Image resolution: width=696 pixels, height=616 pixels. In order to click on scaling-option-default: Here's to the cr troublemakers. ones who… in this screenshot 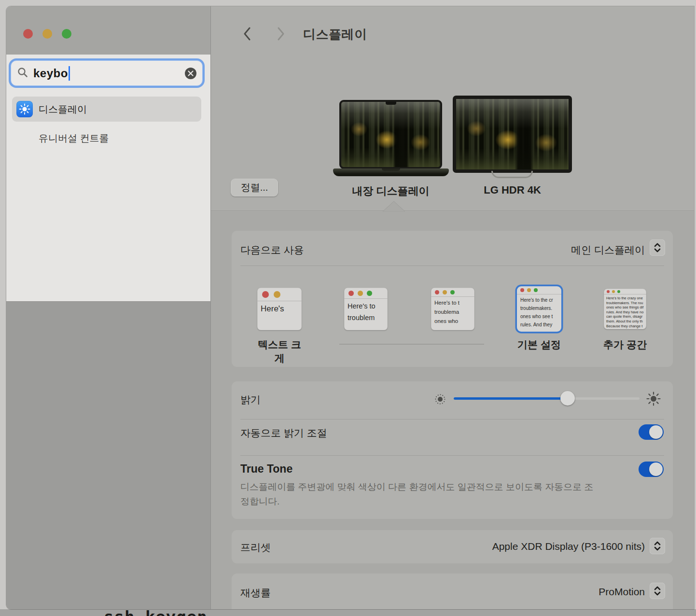, I will do `click(539, 309)`.